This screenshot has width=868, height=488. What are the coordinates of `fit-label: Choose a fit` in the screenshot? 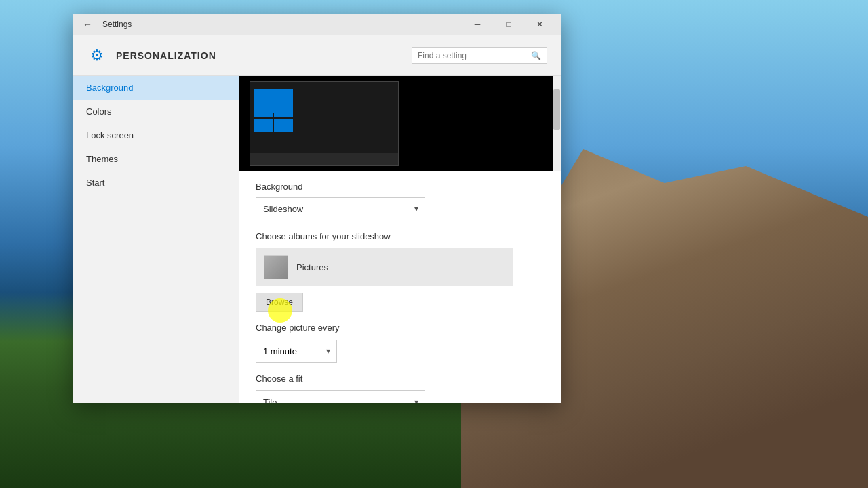 It's located at (400, 378).